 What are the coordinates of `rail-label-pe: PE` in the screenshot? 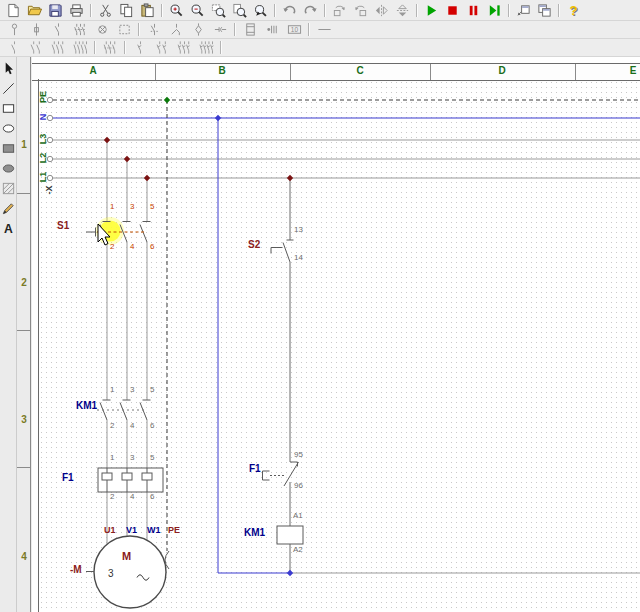 It's located at (44, 97).